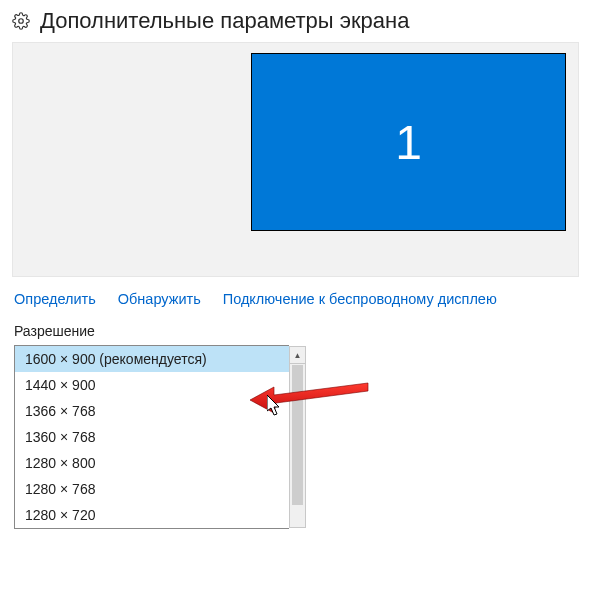 The image size is (591, 599). Describe the element at coordinates (298, 437) in the screenshot. I see `dropdown-scrollbar: ▲` at that location.